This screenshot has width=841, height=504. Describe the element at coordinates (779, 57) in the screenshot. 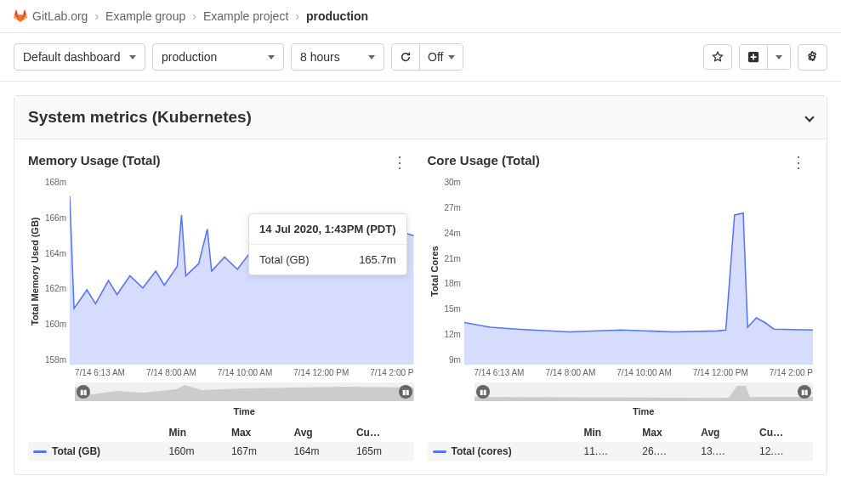

I see `add-panel-dropdown` at that location.